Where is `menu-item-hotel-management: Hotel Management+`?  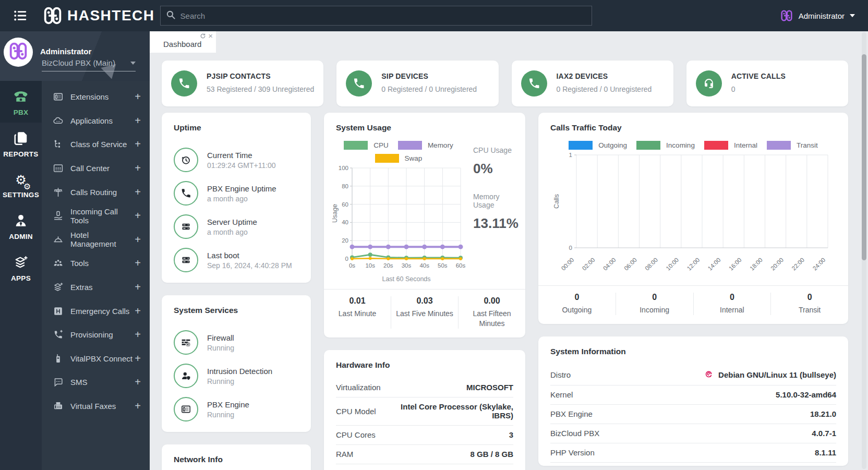 menu-item-hotel-management: Hotel Management+ is located at coordinates (96, 240).